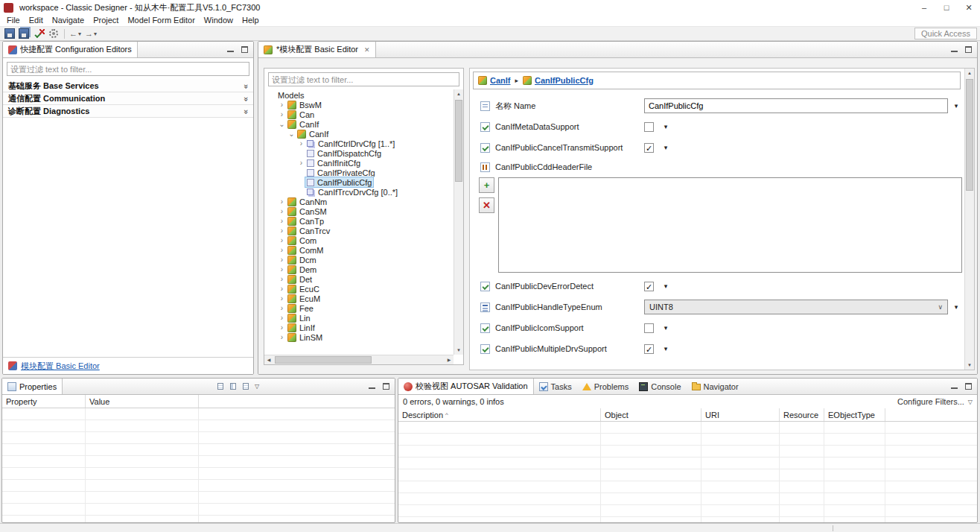 This screenshot has width=980, height=532. What do you see at coordinates (60, 367) in the screenshot?
I see `basic-editor-link: 模块配置 Basic Editor` at bounding box center [60, 367].